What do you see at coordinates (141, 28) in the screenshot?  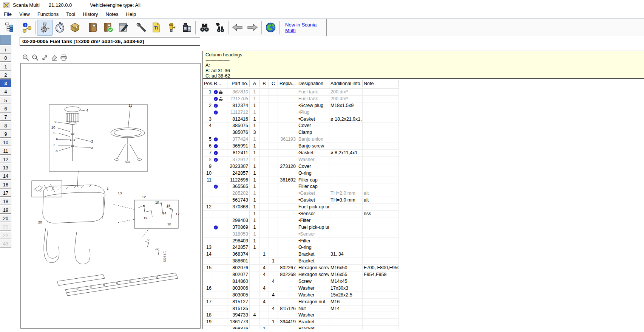 I see `tools-button` at bounding box center [141, 28].